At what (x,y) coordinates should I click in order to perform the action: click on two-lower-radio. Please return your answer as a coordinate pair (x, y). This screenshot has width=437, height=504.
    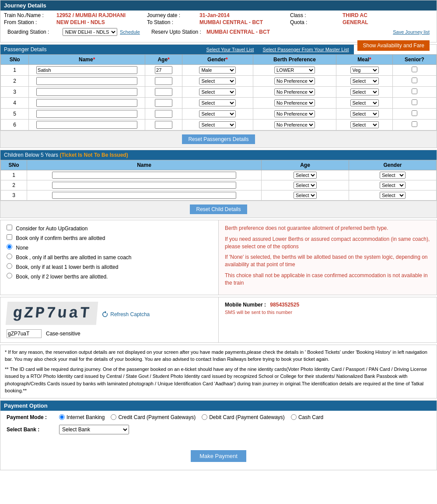
    Looking at the image, I should click on (10, 276).